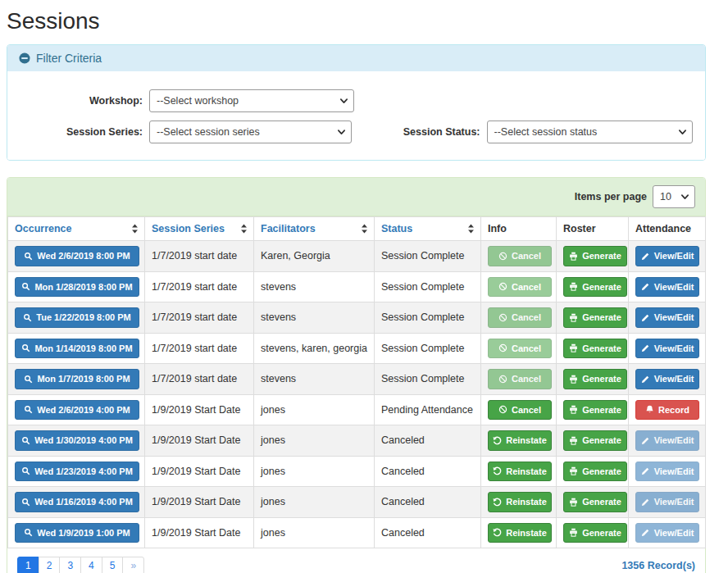 Image resolution: width=728 pixels, height=573 pixels. What do you see at coordinates (590, 132) in the screenshot?
I see `session-status-select: --Select session status` at bounding box center [590, 132].